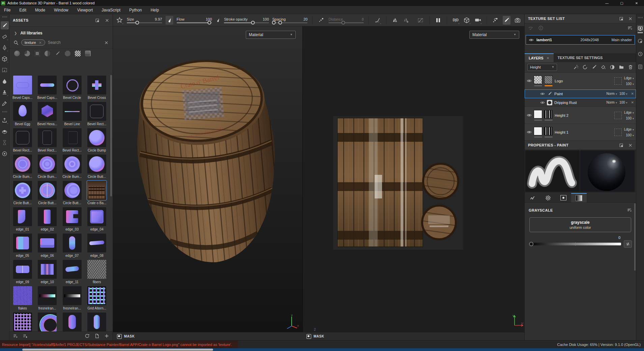 The image size is (644, 351). What do you see at coordinates (531, 244) in the screenshot?
I see `grayscale-slider-knob` at bounding box center [531, 244].